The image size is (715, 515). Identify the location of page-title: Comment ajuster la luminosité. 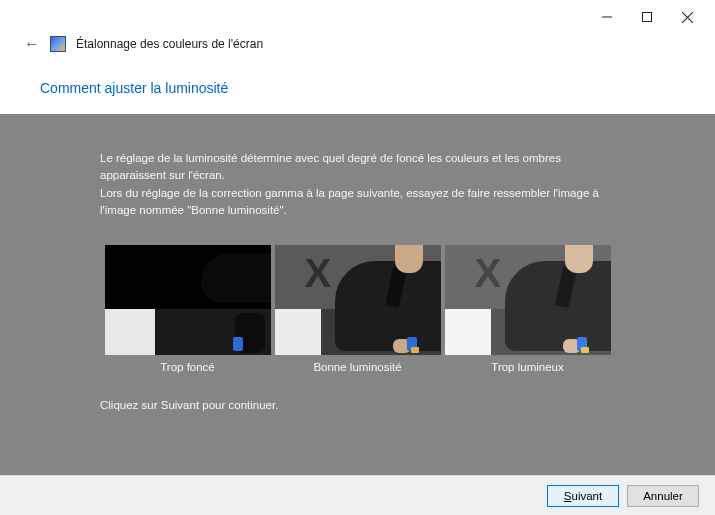
(358, 78).